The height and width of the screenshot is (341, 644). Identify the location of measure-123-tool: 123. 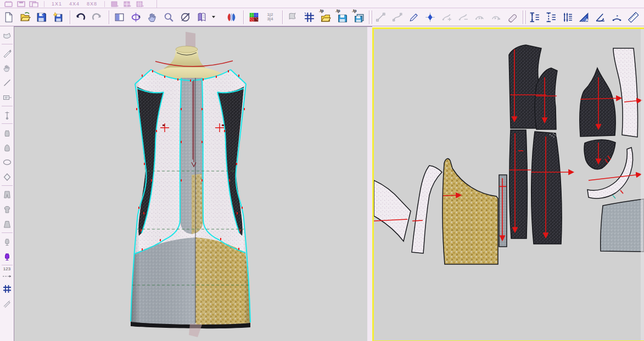
(7, 274).